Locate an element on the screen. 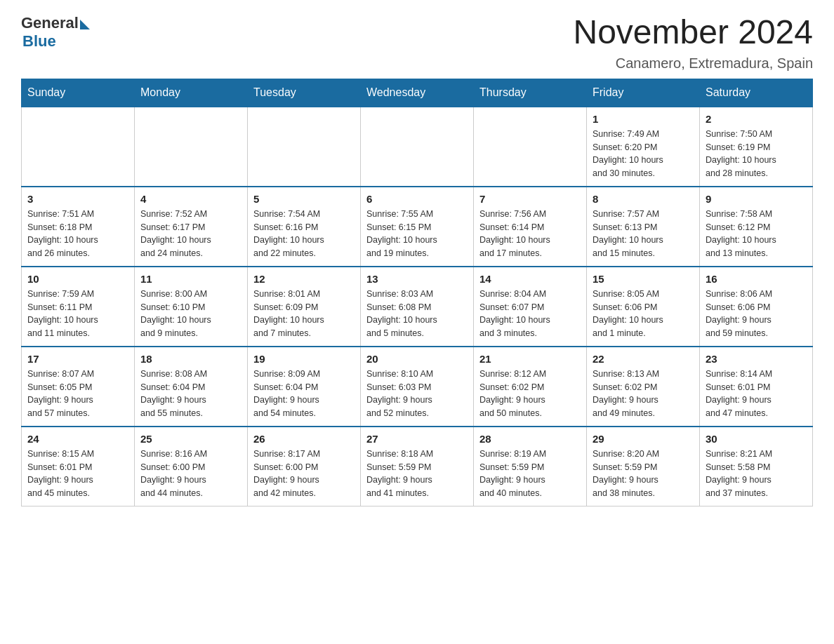 The width and height of the screenshot is (834, 644). calendar-cell: 23Sunrise: 8:14 AM Sunset: 6:01 PM Dayli… is located at coordinates (757, 387).